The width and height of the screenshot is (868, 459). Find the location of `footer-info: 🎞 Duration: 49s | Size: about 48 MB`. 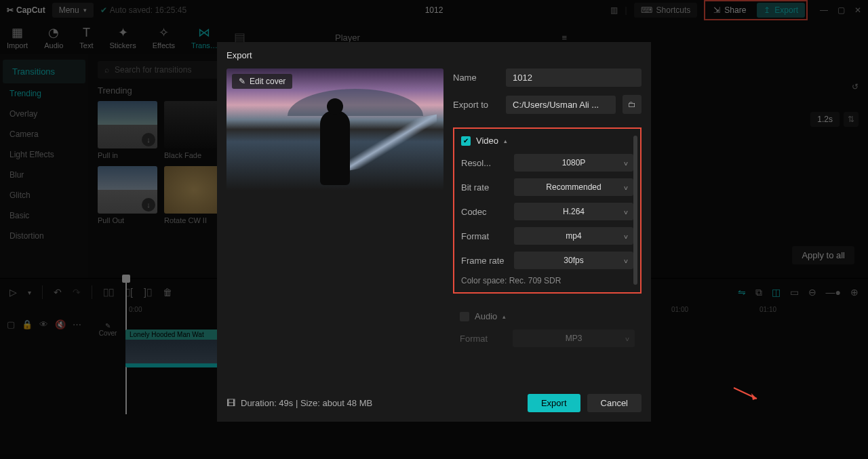

footer-info: 🎞 Duration: 49s | Size: about 48 MB is located at coordinates (300, 403).